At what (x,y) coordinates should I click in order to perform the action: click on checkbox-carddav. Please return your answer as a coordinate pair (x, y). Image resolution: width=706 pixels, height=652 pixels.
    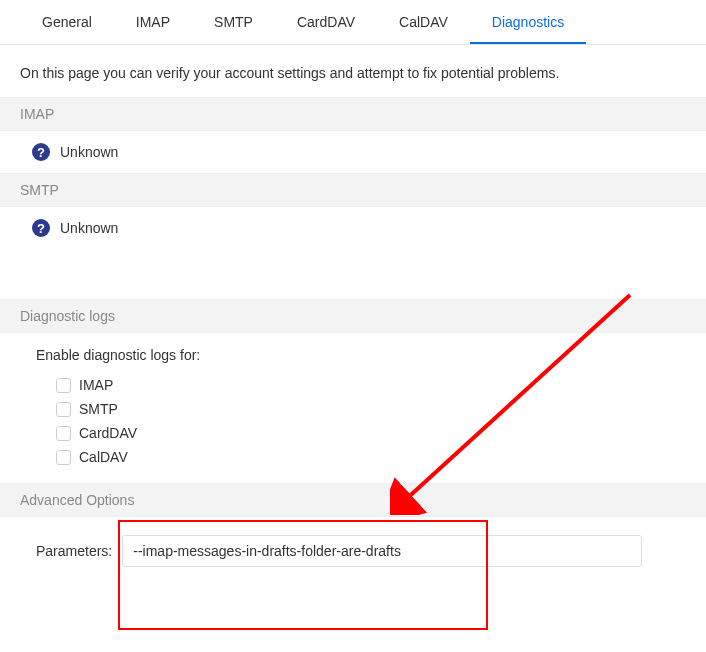
    Looking at the image, I should click on (64, 434).